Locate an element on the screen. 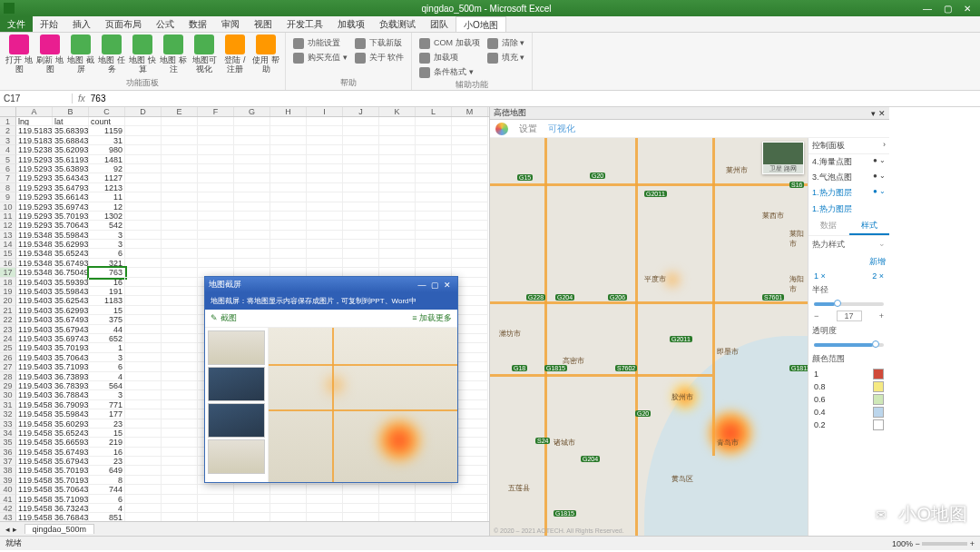  sheet-tab: qingdao_500m is located at coordinates (60, 528).